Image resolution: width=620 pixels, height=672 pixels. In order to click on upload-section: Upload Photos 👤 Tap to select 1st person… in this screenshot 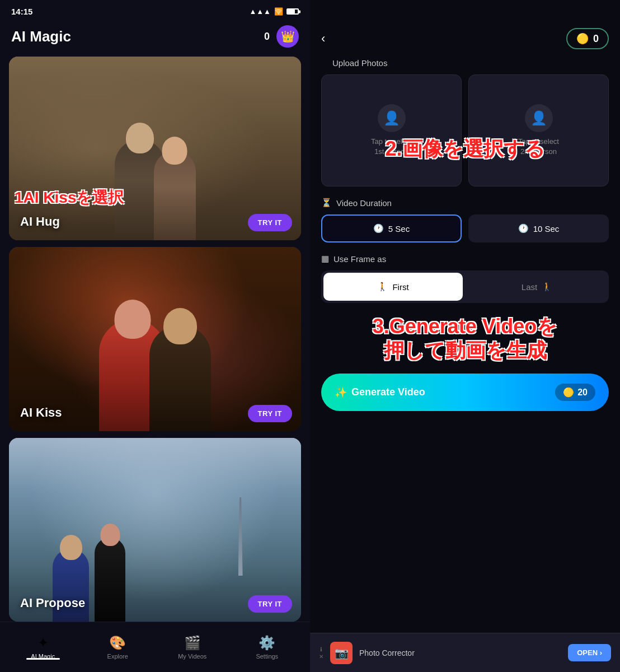, I will do `click(465, 128)`.